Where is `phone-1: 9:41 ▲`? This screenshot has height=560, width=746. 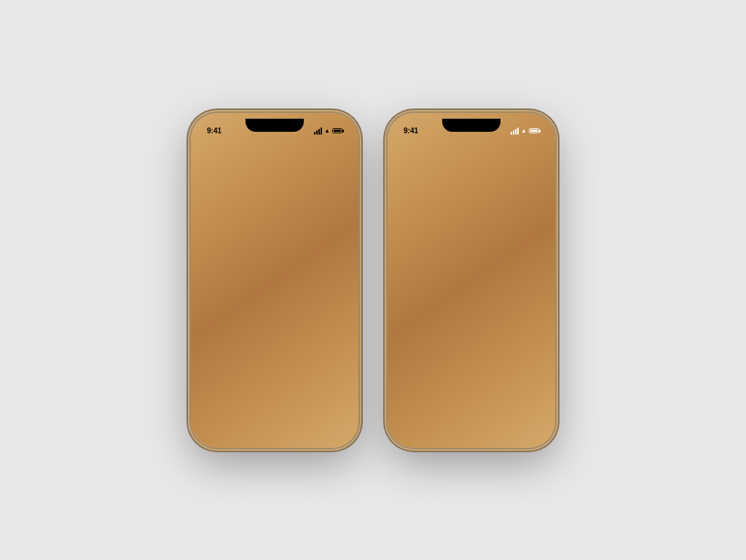 phone-1: 9:41 ▲ is located at coordinates (275, 280).